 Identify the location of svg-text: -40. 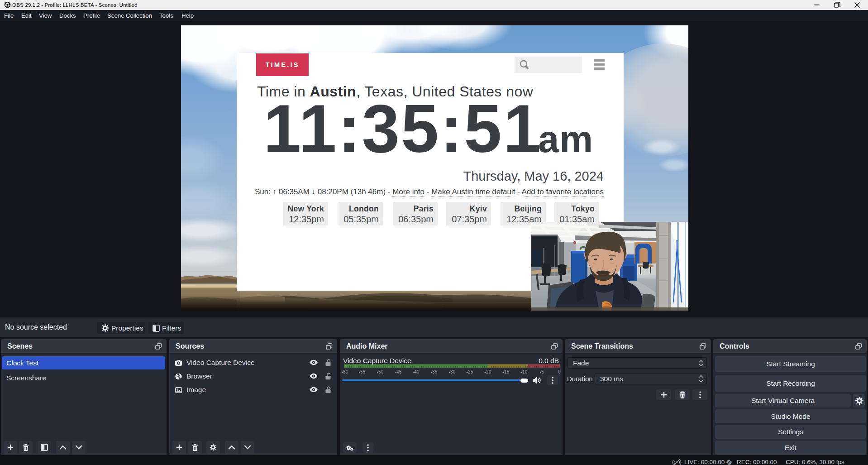
(416, 372).